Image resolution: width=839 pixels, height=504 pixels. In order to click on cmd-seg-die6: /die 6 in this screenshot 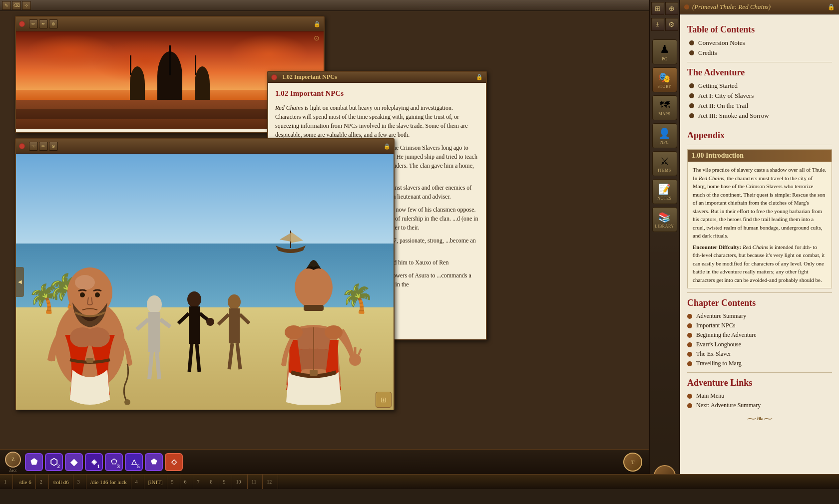, I will do `click(24, 482)`.